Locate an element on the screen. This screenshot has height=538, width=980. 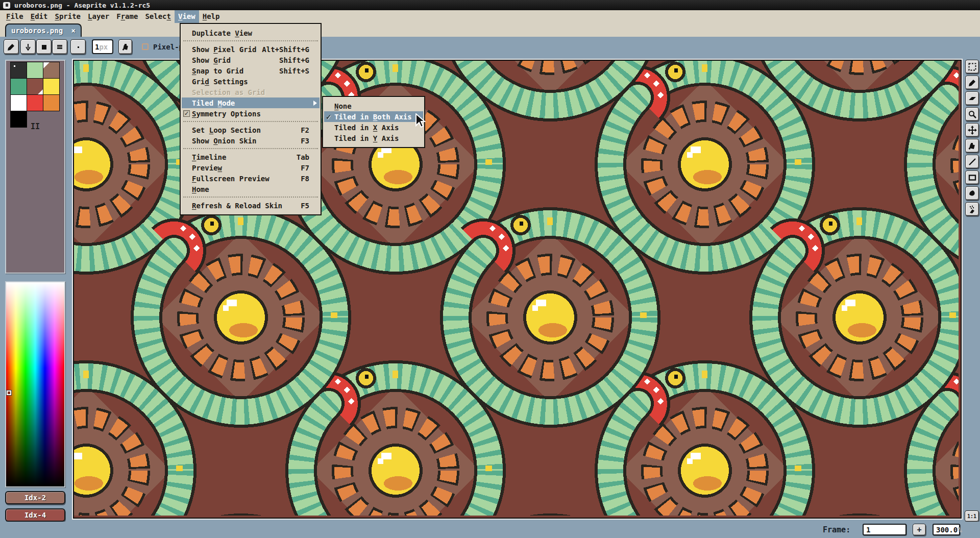
window-title: uroboros.png - Aseprite v1.1.2-rc5 is located at coordinates (82, 5).